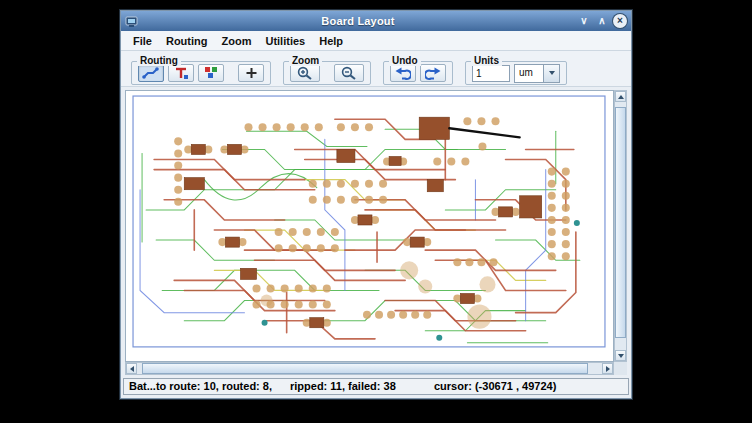  Describe the element at coordinates (608, 369) in the screenshot. I see `triangle-right-icon` at that location.